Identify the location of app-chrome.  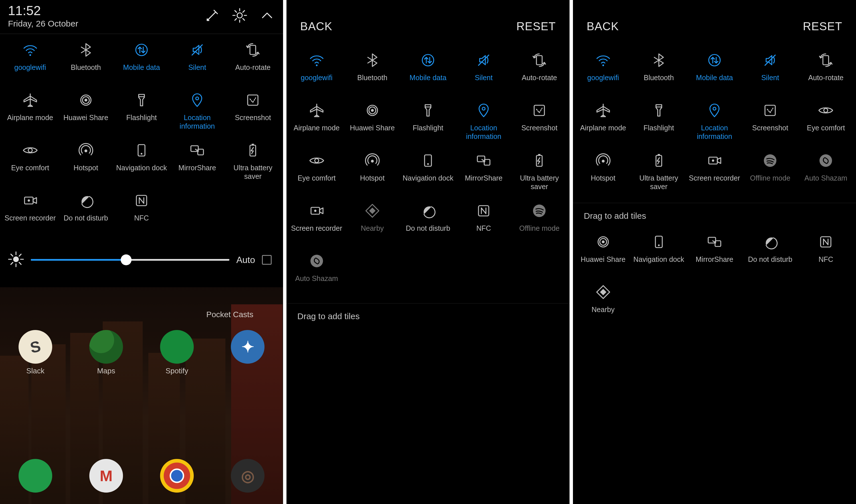
(177, 475).